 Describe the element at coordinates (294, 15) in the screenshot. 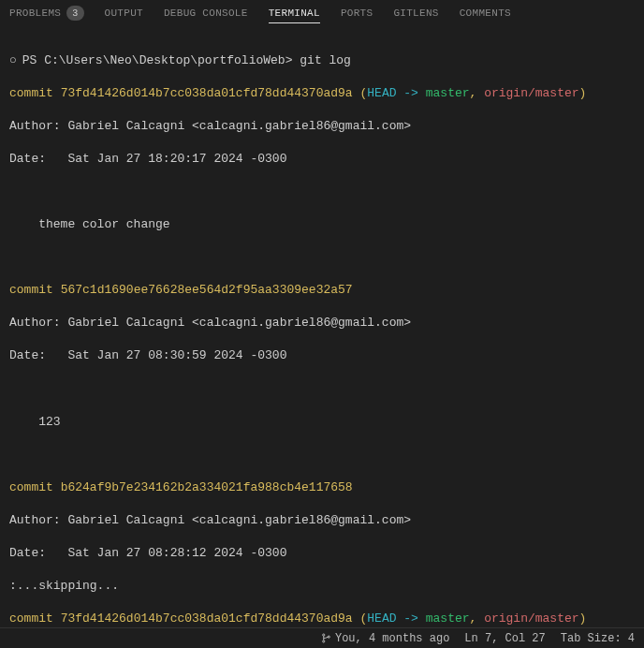

I see `tab-terminal: TERMINAL` at that location.